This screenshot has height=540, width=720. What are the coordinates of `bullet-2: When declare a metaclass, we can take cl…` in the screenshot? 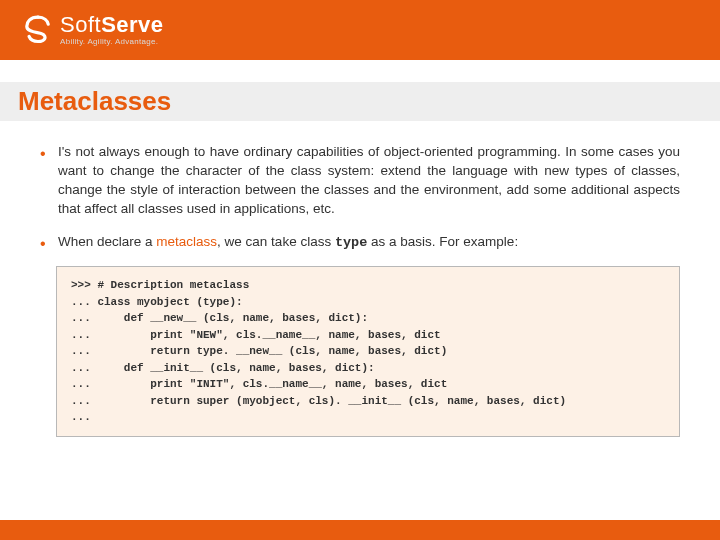 It's located at (360, 243).